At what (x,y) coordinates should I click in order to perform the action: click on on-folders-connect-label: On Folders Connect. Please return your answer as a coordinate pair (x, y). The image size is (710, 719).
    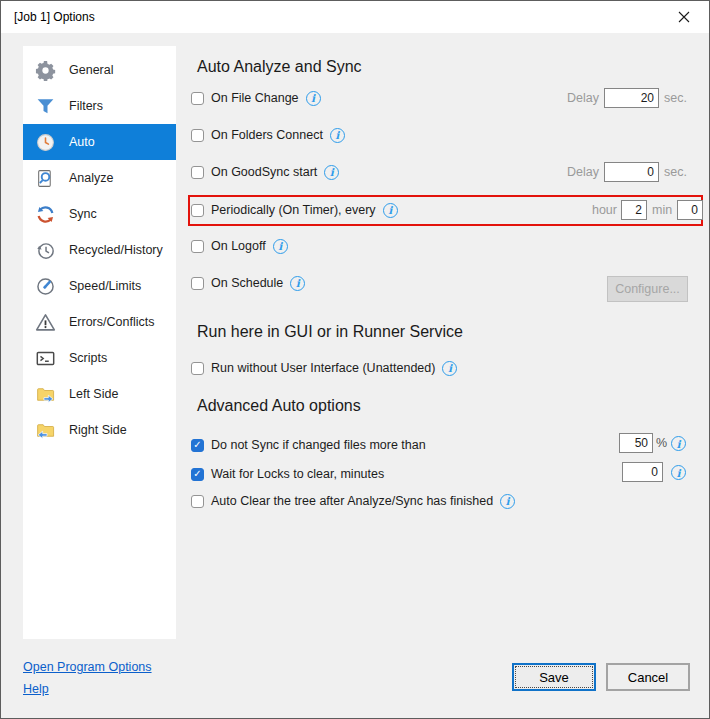
    Looking at the image, I should click on (267, 135).